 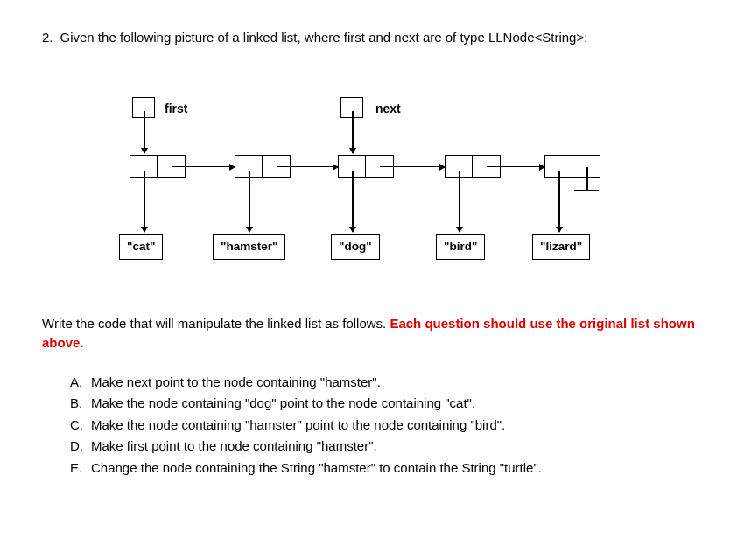 I want to click on option-letter: D., so click(x=81, y=446).